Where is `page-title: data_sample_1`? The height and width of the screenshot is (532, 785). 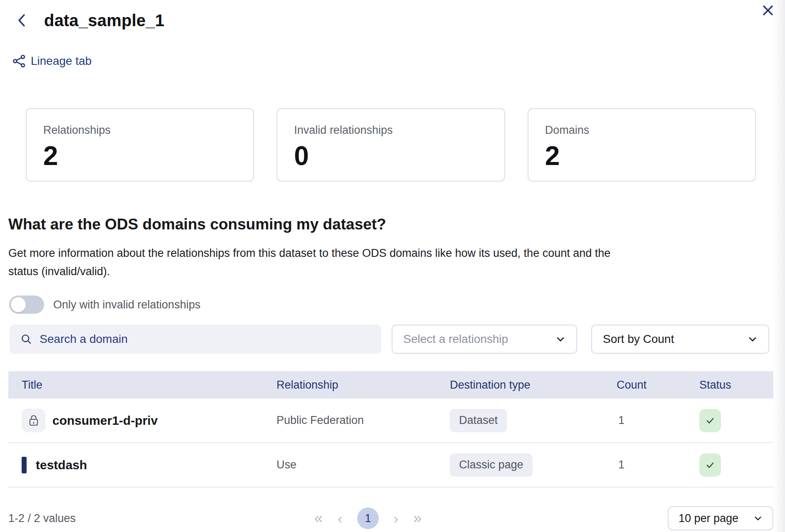 page-title: data_sample_1 is located at coordinates (104, 21).